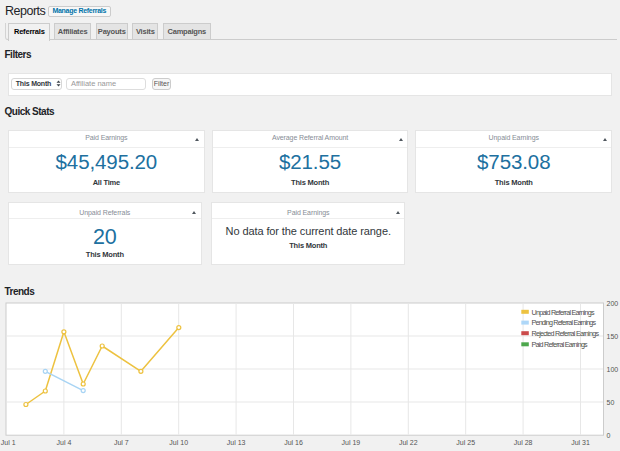 Image resolution: width=620 pixels, height=451 pixels. Describe the element at coordinates (580, 442) in the screenshot. I see `svg-text: Jul 31` at that location.